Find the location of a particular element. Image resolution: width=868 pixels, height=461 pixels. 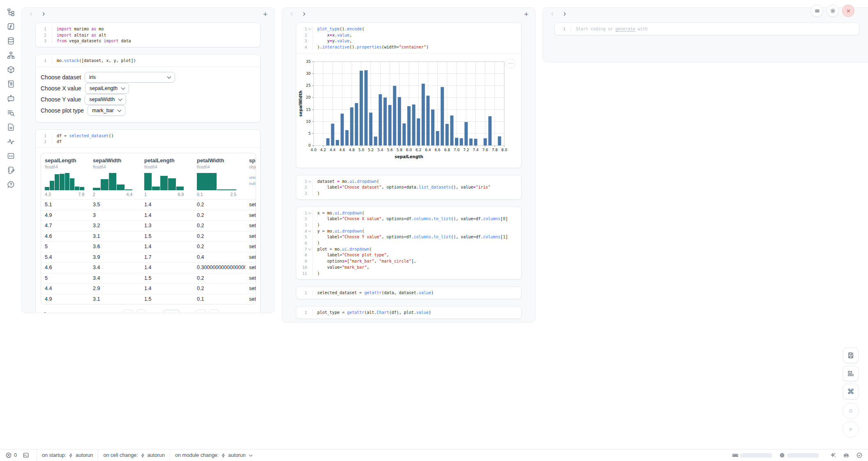

chart-menu-icon: ⋯ is located at coordinates (510, 63).